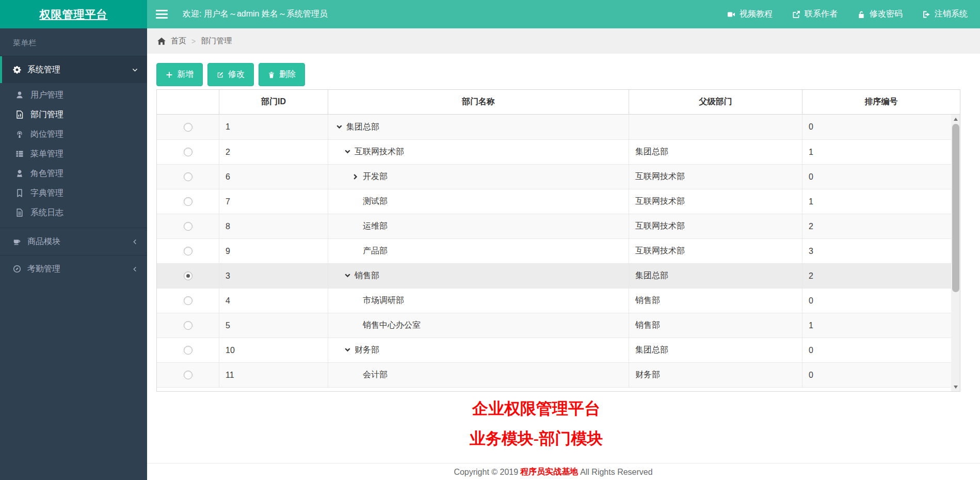 The image size is (980, 480). What do you see at coordinates (815, 14) in the screenshot?
I see `contact-author-link: 联系作者` at bounding box center [815, 14].